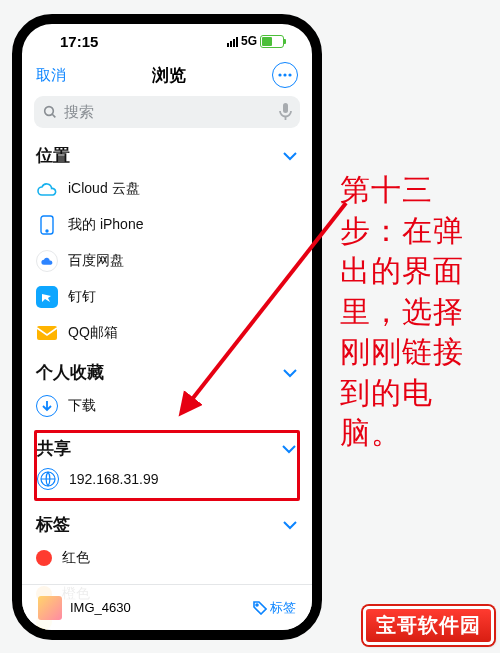 Image resolution: width=500 pixels, height=653 pixels. Describe the element at coordinates (167, 77) in the screenshot. I see `nav-bar: 取消 浏览` at that location.